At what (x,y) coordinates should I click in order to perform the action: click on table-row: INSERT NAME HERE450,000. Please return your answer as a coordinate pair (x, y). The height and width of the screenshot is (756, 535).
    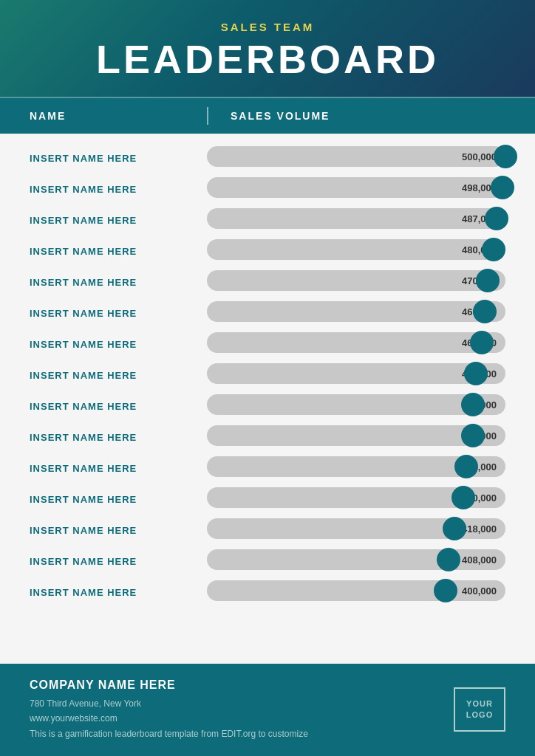
    Looking at the image, I should click on (268, 375).